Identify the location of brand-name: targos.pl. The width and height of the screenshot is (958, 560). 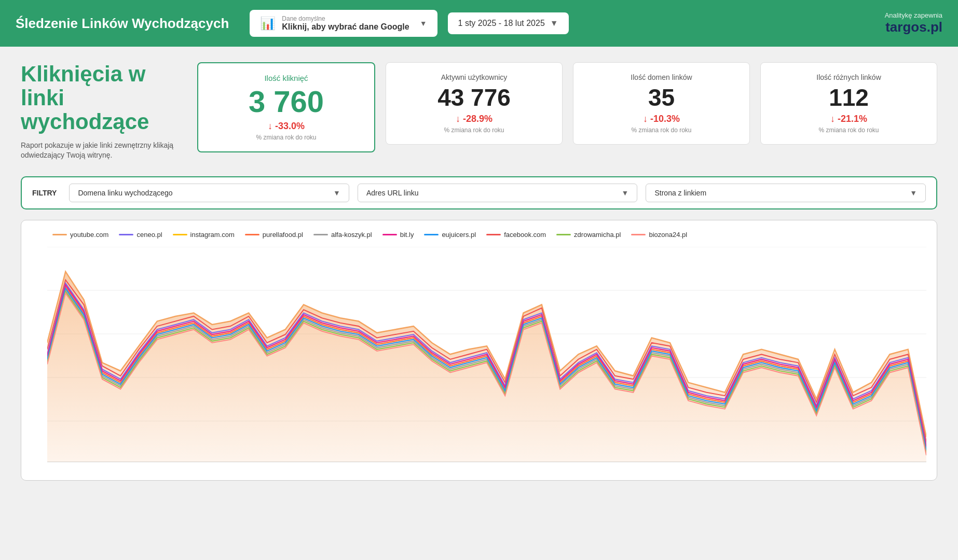
(913, 27).